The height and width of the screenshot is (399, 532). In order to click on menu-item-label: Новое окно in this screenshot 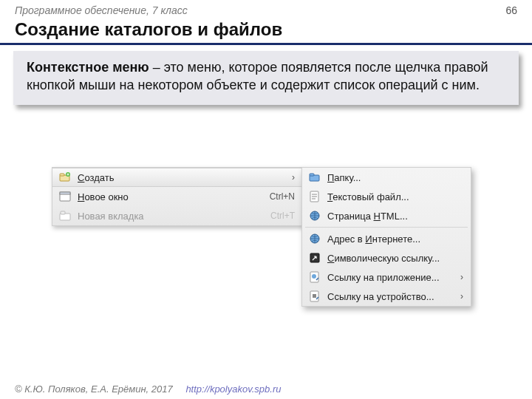, I will do `click(174, 197)`.